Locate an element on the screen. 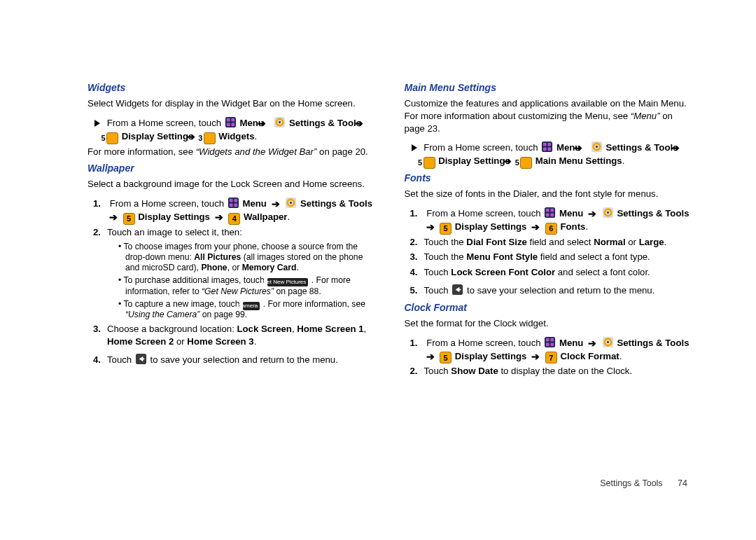  widgets-heading: Widgets is located at coordinates (232, 88).